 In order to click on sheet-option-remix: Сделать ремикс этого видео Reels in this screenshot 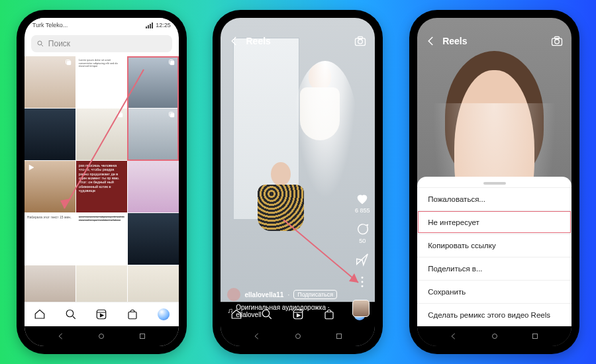, I will do `click(494, 315)`.